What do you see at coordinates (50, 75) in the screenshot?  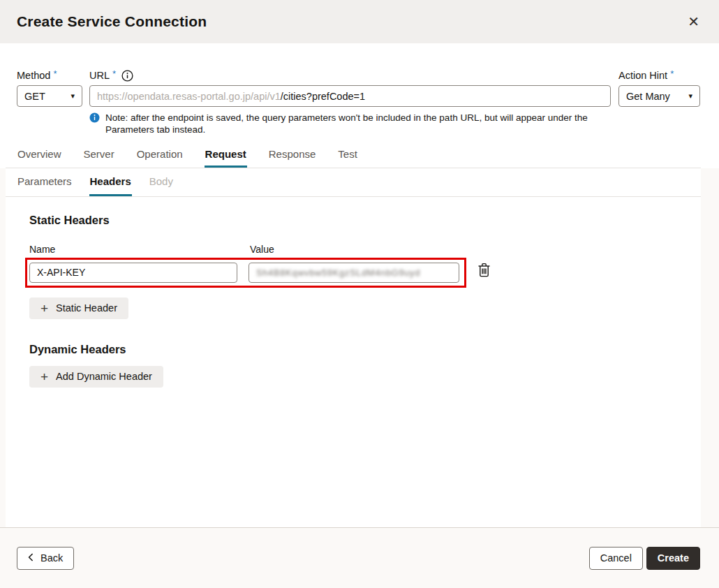 I see `method-label: Method *` at bounding box center [50, 75].